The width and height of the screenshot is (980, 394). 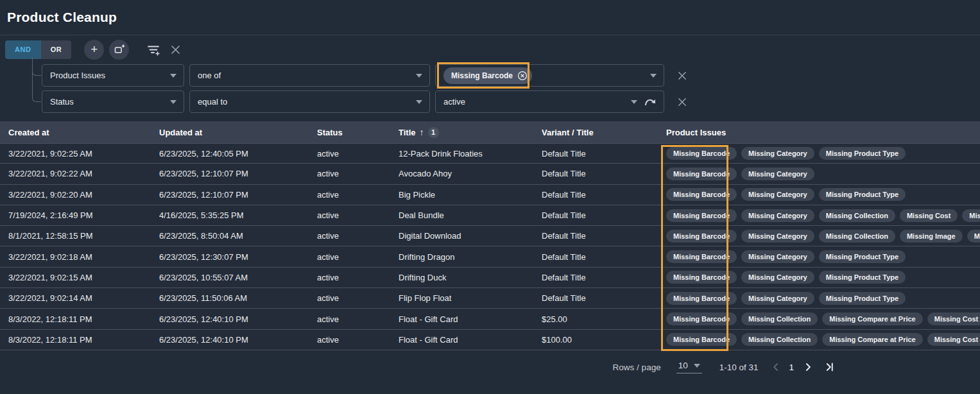 What do you see at coordinates (83, 257) in the screenshot?
I see `cell-created-at: 3/22/2021, 9:02:18 AM` at bounding box center [83, 257].